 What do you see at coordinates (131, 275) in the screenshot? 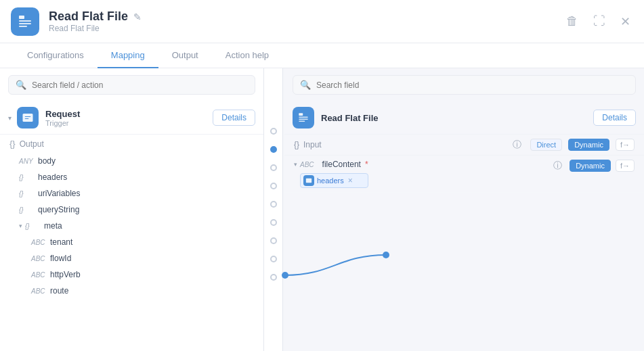
I see `tree-item-httpVerb: ABC httpVerb` at bounding box center [131, 275].